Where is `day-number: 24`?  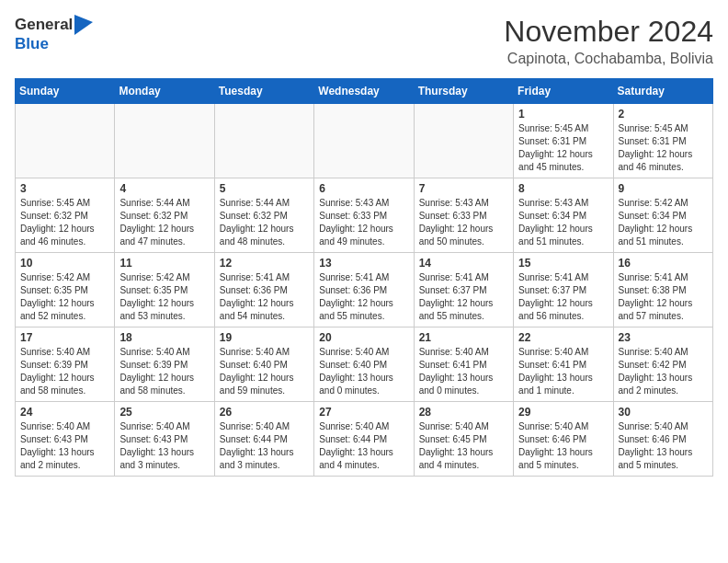
day-number: 24 is located at coordinates (64, 412).